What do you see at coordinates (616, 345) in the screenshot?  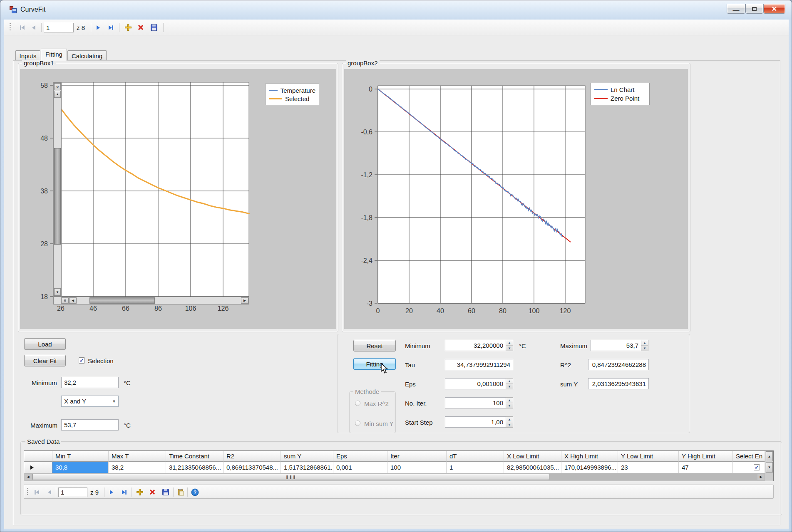 I see `fit-maximum-input: 53,7` at bounding box center [616, 345].